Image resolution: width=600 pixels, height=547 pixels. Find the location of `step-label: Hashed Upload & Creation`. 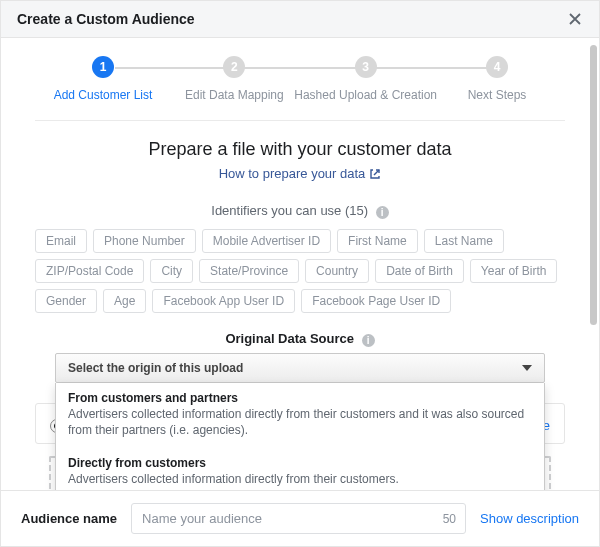

step-label: Hashed Upload & Creation is located at coordinates (366, 95).